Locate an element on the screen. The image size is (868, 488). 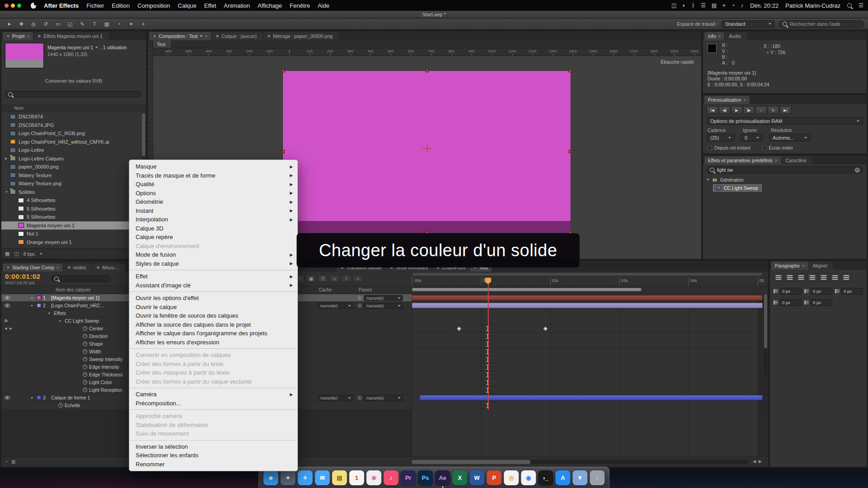
project-item: ▶ Logo-Lettre Calques is located at coordinates (71, 159).